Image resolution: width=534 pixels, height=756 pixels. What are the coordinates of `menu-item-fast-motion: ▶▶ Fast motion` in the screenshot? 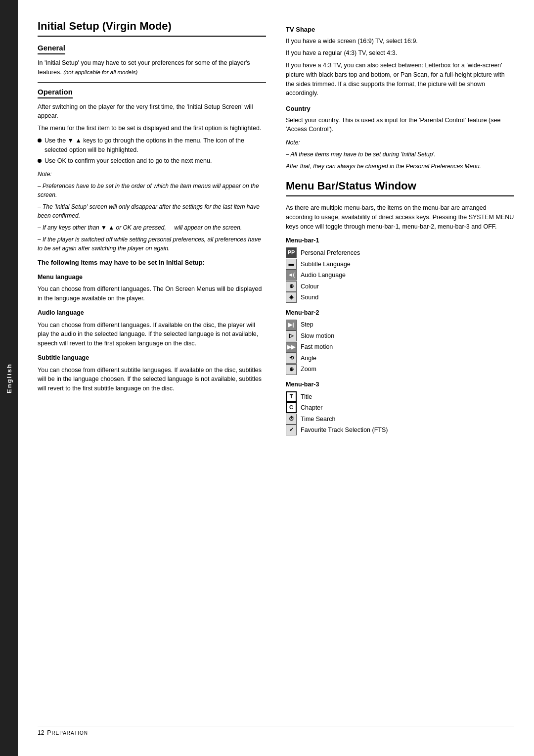 It's located at (400, 347).